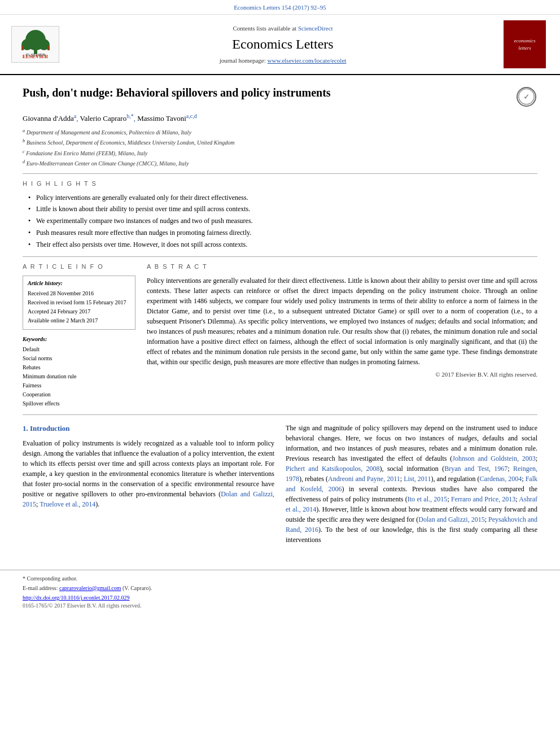 This screenshot has width=560, height=747. What do you see at coordinates (412, 484) in the screenshot?
I see `intro-para-right-1: The sign and magnitude of policy spillov…` at bounding box center [412, 484].